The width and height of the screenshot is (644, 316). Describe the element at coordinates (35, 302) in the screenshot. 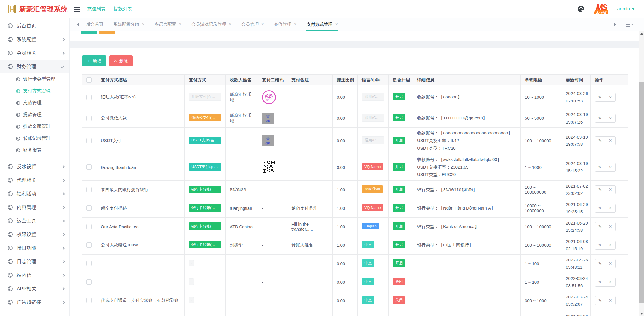

I see `sidebar-item-14: 广告超链接` at that location.